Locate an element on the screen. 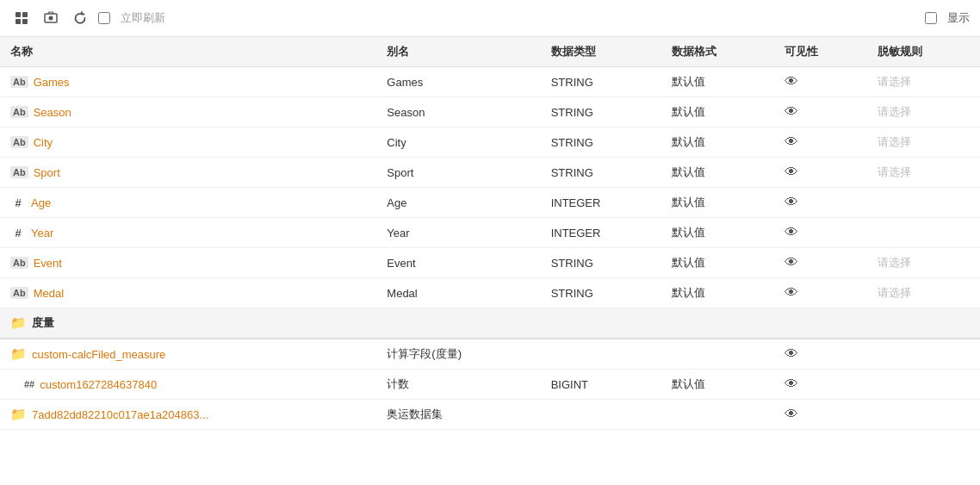  cell-alias: Age is located at coordinates (458, 203).